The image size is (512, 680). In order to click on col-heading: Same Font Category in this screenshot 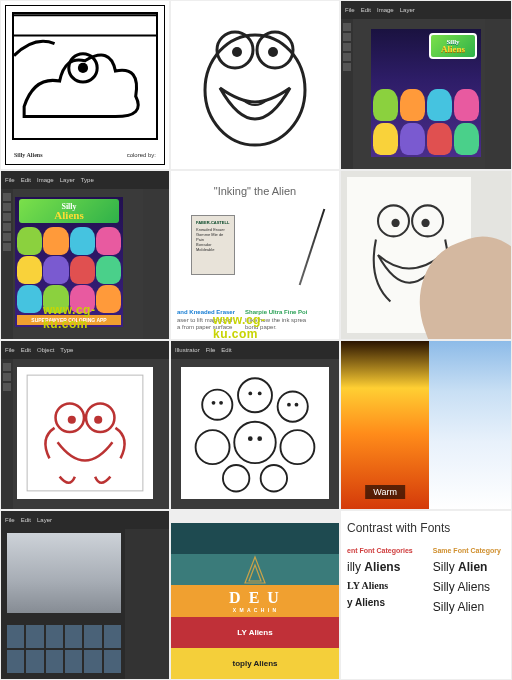, I will do `click(467, 550)`.